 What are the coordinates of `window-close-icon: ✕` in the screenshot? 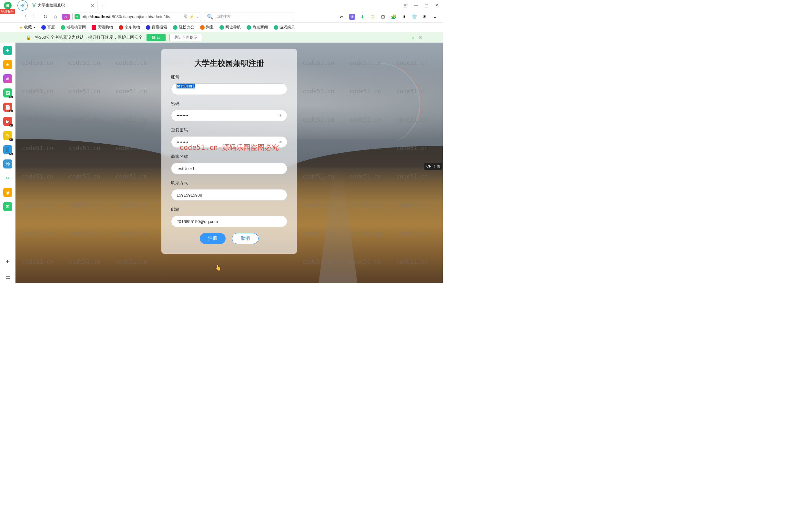 It's located at (437, 5).